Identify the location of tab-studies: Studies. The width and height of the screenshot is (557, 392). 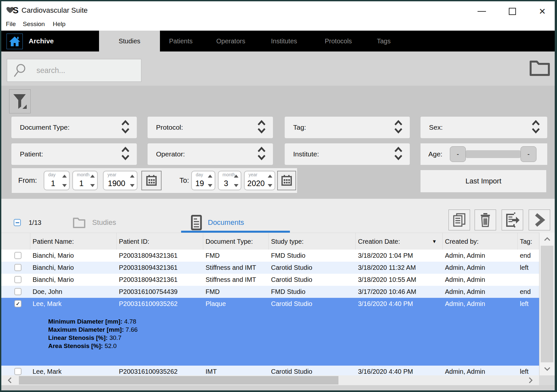
(130, 41).